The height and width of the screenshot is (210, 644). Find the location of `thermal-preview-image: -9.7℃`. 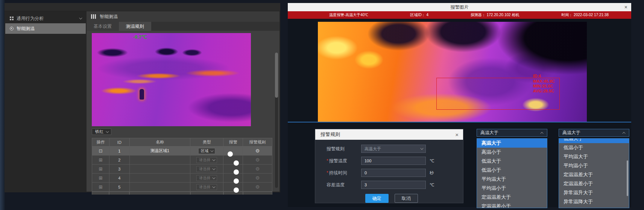

thermal-preview-image: -9.7℃ is located at coordinates (172, 80).